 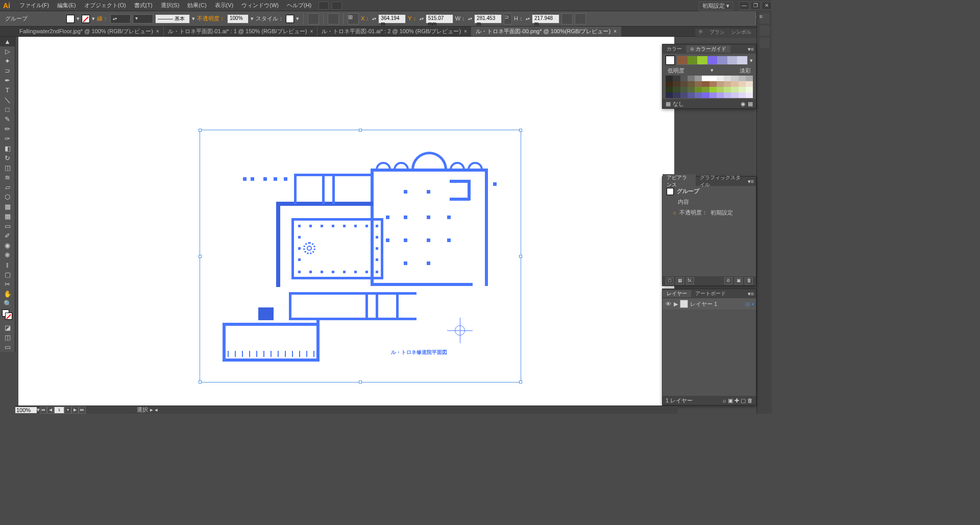 I want to click on visibility-toggle-icon: 👁, so click(x=668, y=304).